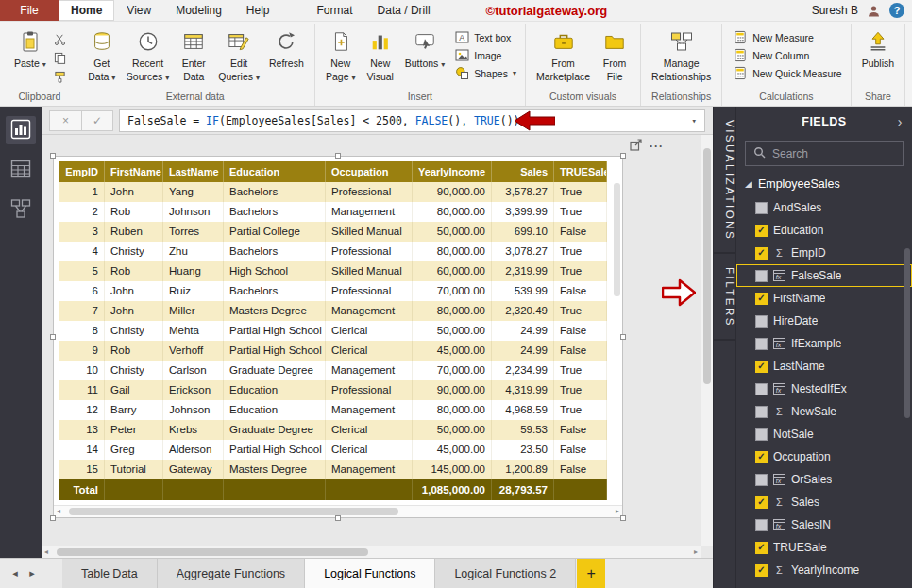  Describe the element at coordinates (333, 193) in the screenshot. I see `table-row: 1JohnYangBachelorsProfessional90,000.003…` at that location.